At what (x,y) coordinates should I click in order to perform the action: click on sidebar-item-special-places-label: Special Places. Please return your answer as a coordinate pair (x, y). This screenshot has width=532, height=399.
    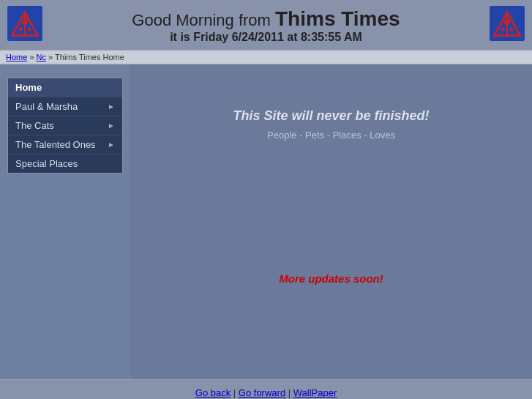
    Looking at the image, I should click on (47, 164).